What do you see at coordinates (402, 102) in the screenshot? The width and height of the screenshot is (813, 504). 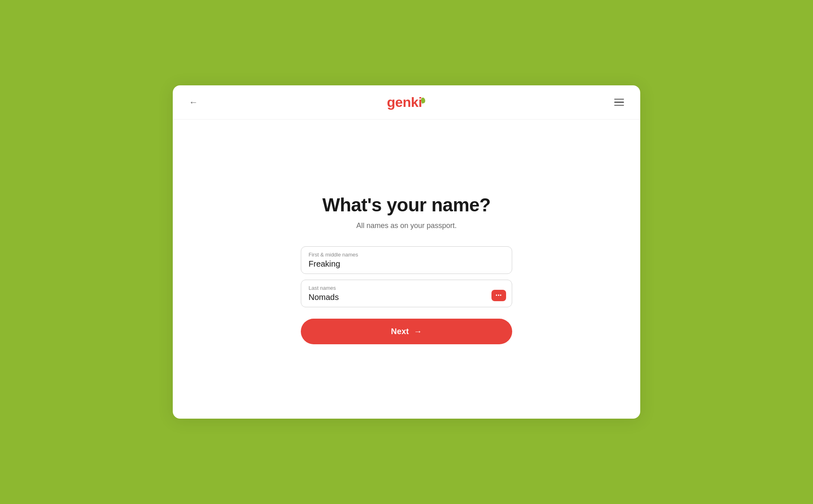 I see `logo-text: genk` at bounding box center [402, 102].